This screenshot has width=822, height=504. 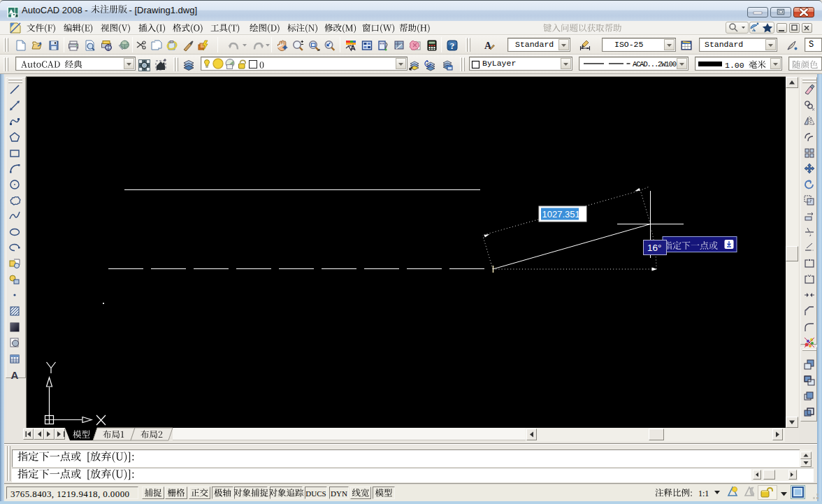 I want to click on svg-text: A, so click(x=15, y=375).